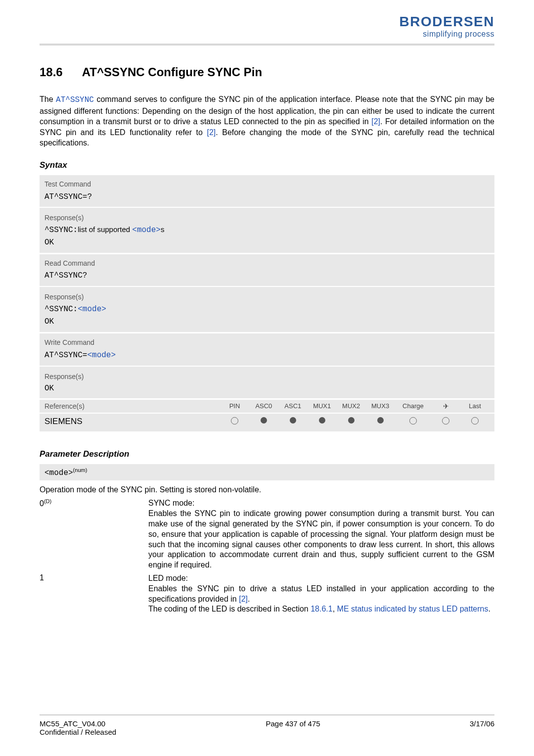 Image resolution: width=534 pixels, height=756 pixels. Describe the element at coordinates (105, 230) in the screenshot. I see `response-text: list of supported` at that location.